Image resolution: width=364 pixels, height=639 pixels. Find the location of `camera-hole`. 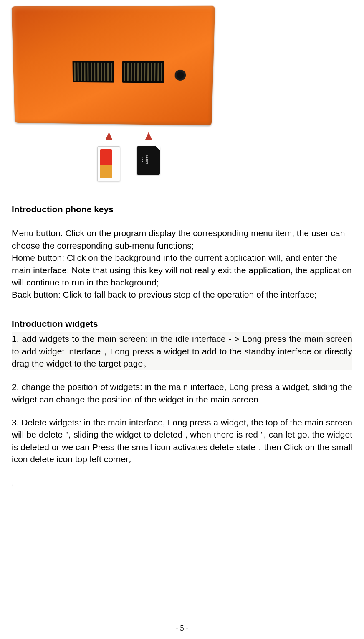

camera-hole is located at coordinates (180, 75).